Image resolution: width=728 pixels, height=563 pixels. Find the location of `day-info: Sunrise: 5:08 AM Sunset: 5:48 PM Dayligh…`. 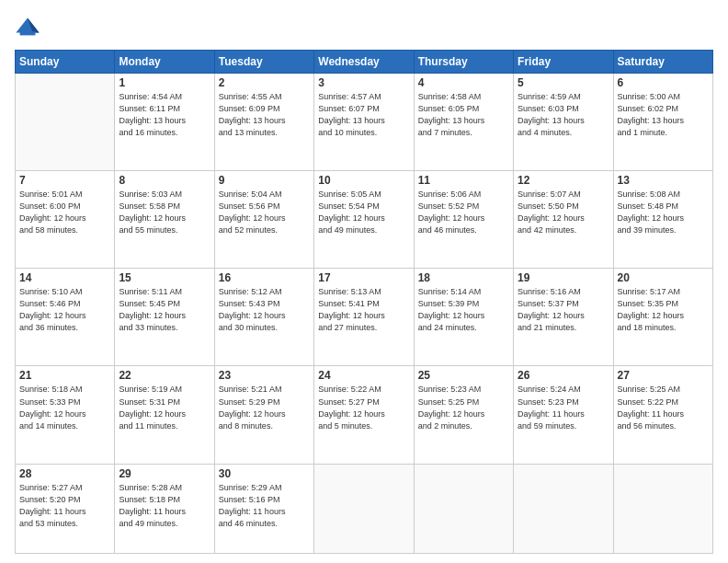

day-info: Sunrise: 5:08 AM Sunset: 5:48 PM Dayligh… is located at coordinates (664, 213).